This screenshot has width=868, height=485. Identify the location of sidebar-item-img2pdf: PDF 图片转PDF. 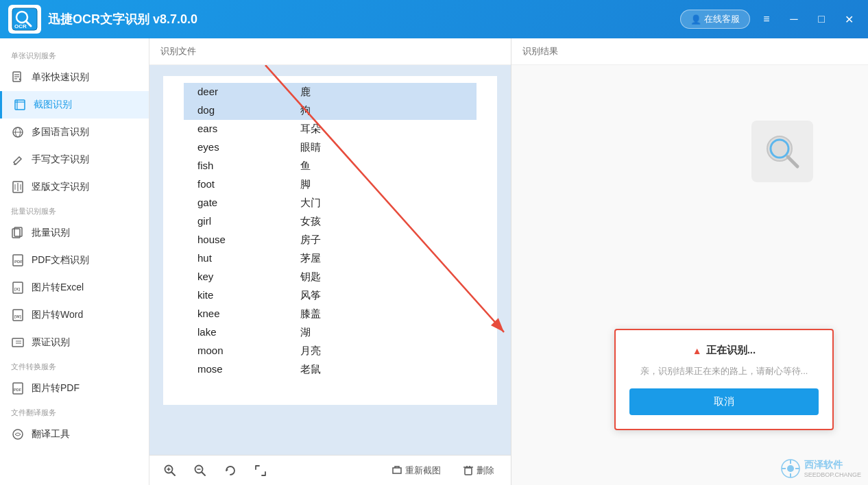
(74, 388).